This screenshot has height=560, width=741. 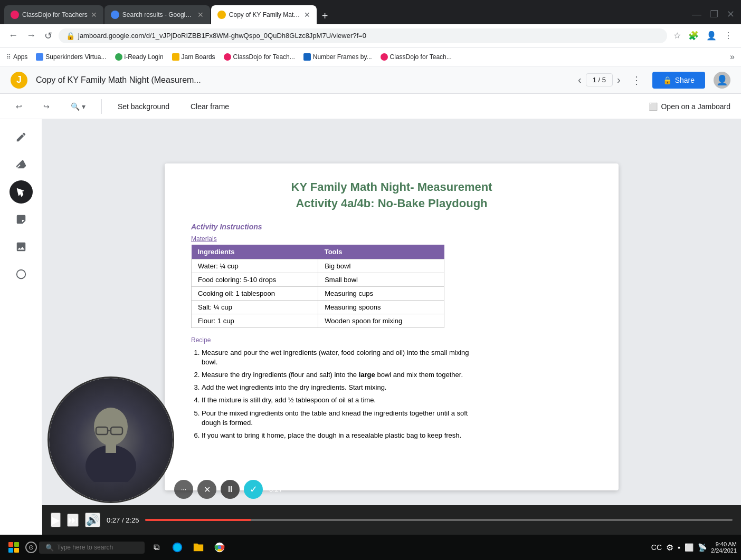 What do you see at coordinates (702, 547) in the screenshot?
I see `cast-icon: 📡` at bounding box center [702, 547].